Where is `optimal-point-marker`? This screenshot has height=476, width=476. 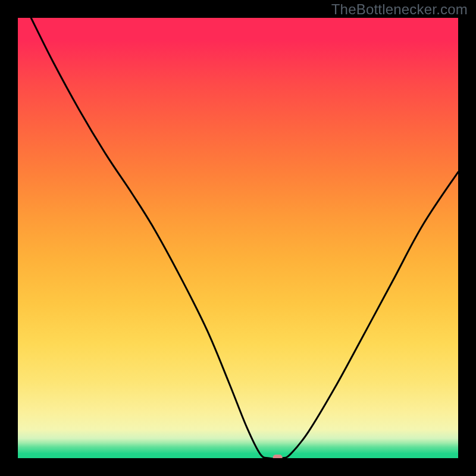 optimal-point-marker is located at coordinates (278, 456).